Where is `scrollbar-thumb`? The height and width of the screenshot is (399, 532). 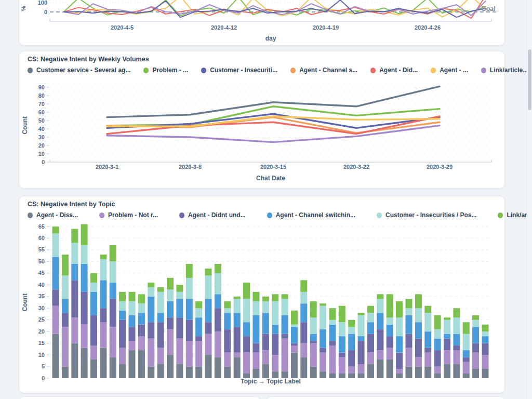
scrollbar-thumb is located at coordinates (530, 80).